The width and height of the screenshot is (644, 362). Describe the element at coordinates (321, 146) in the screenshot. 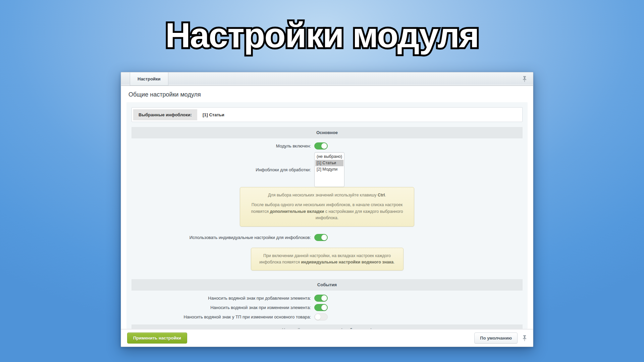

I see `module-enabled-toggle` at that location.